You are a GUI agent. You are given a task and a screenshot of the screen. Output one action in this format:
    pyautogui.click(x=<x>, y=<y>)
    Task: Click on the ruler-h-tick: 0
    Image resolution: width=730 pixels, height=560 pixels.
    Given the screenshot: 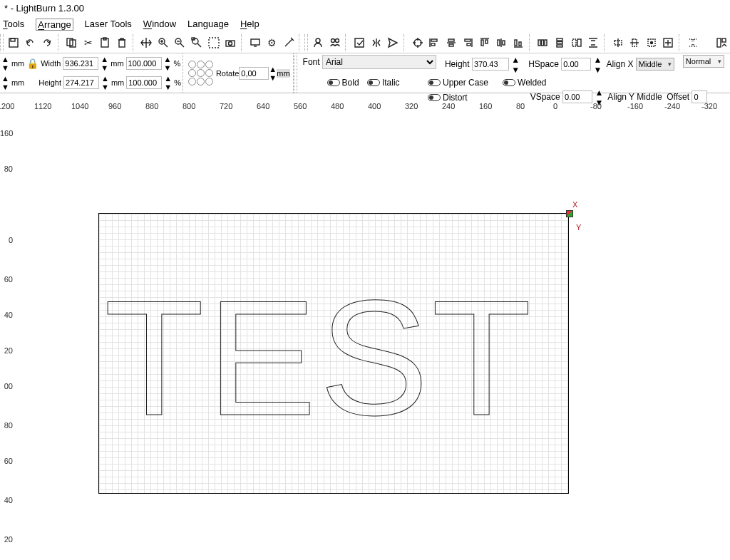 What is the action you would take?
    pyautogui.click(x=555, y=106)
    